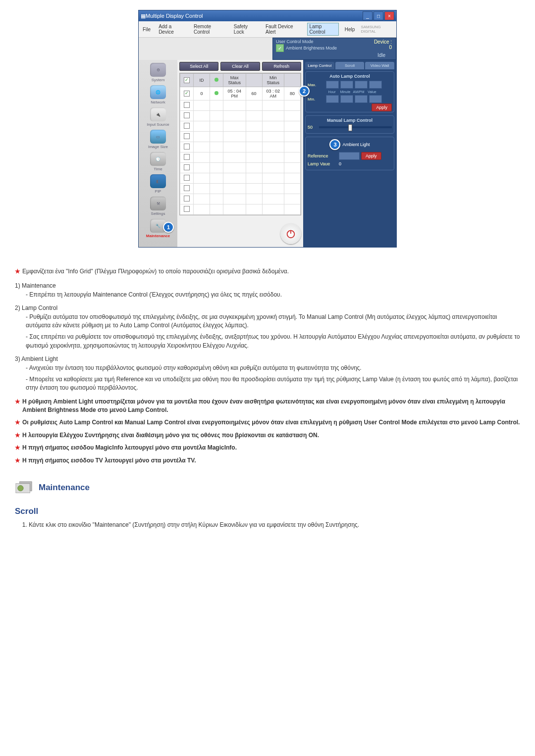 The height and width of the screenshot is (756, 535). What do you see at coordinates (268, 436) in the screenshot?
I see `note: ★Η λειτουργία Ελέγχου Συντήρησης είναι δ…` at bounding box center [268, 436].